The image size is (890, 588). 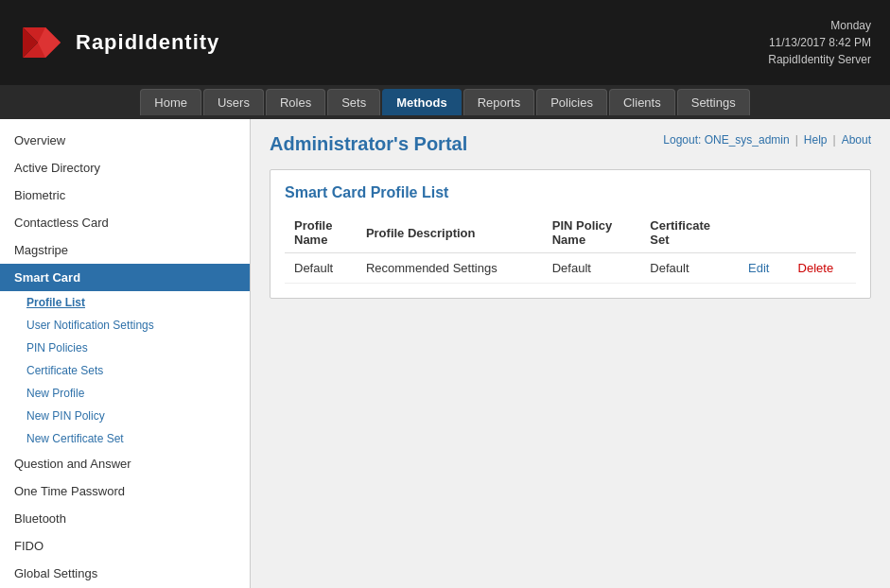 I want to click on sep2: |, so click(x=834, y=140).